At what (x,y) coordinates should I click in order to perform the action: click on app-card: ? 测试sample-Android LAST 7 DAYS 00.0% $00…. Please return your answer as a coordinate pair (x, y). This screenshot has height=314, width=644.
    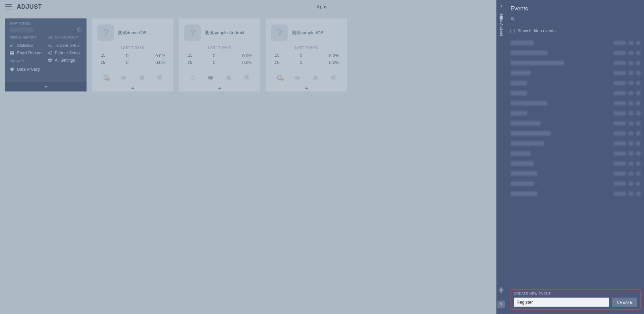
    Looking at the image, I should click on (219, 55).